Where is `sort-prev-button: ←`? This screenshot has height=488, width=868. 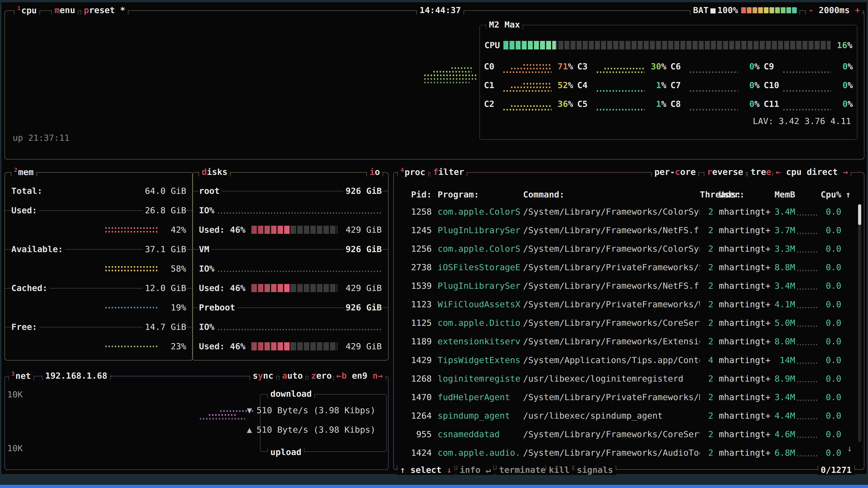
sort-prev-button: ← is located at coordinates (778, 172).